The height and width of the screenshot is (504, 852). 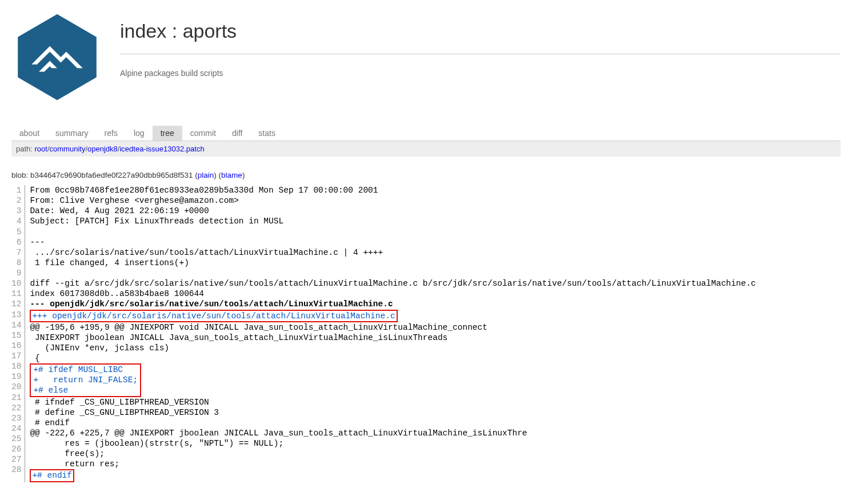 I want to click on code-text: +++ openjdk/jdk/src/solaris/native/sun/t…, so click(x=214, y=316).